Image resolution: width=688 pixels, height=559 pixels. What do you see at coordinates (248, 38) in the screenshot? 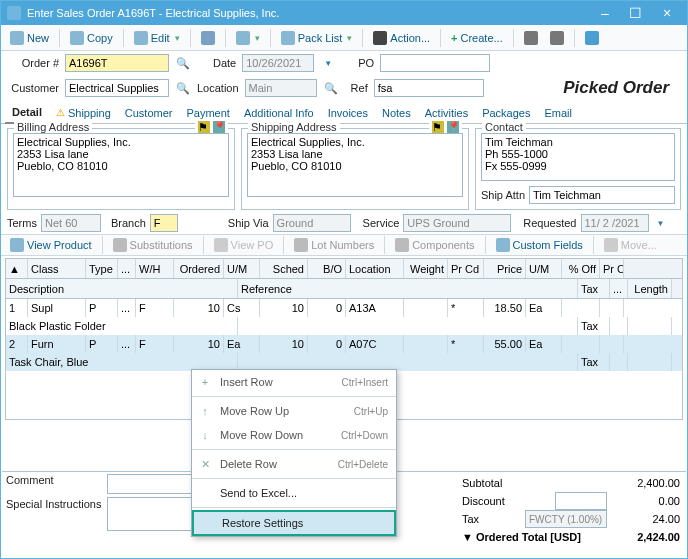
I see `print-button` at bounding box center [248, 38].